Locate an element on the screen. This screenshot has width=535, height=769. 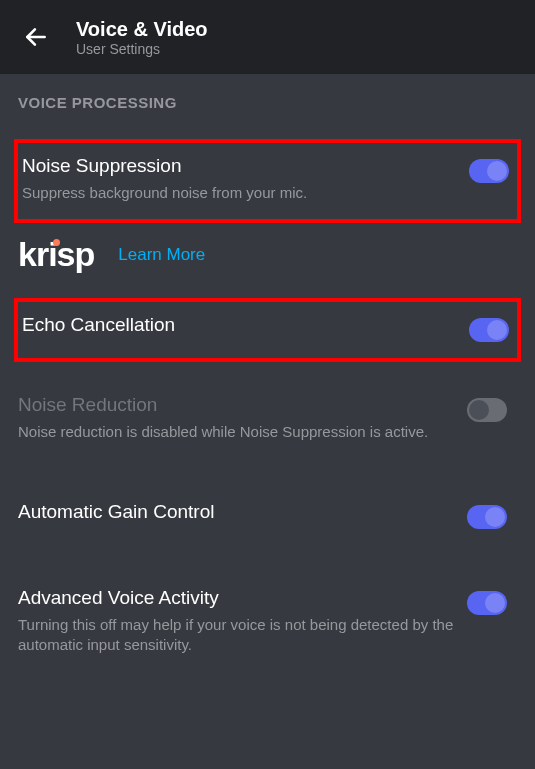
krisp-row: krisp Learn More is located at coordinates (268, 254).